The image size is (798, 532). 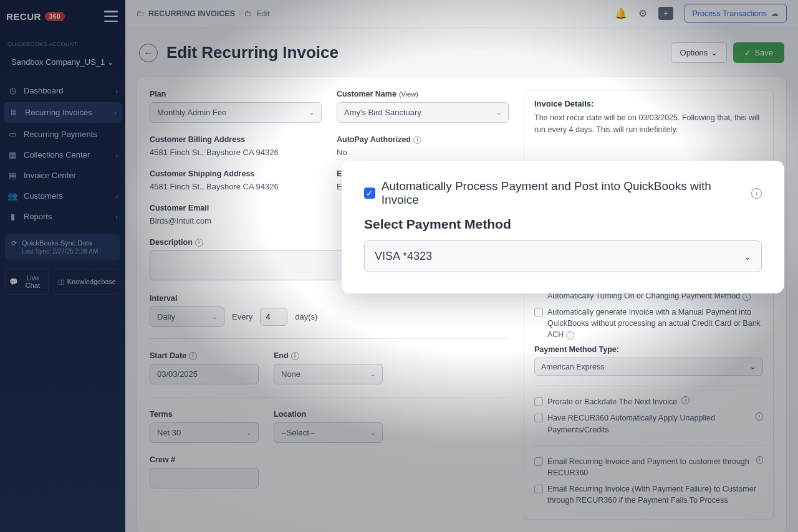 What do you see at coordinates (370, 193) in the screenshot?
I see `auto-process-checkbox: ✓` at bounding box center [370, 193].